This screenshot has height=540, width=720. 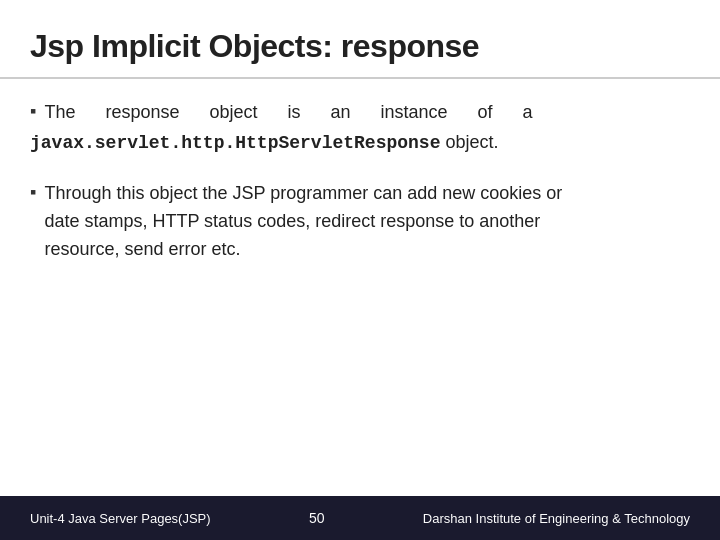 What do you see at coordinates (303, 194) in the screenshot?
I see `bullet-text-2-line1: Through this object the JSP programmer c…` at bounding box center [303, 194].